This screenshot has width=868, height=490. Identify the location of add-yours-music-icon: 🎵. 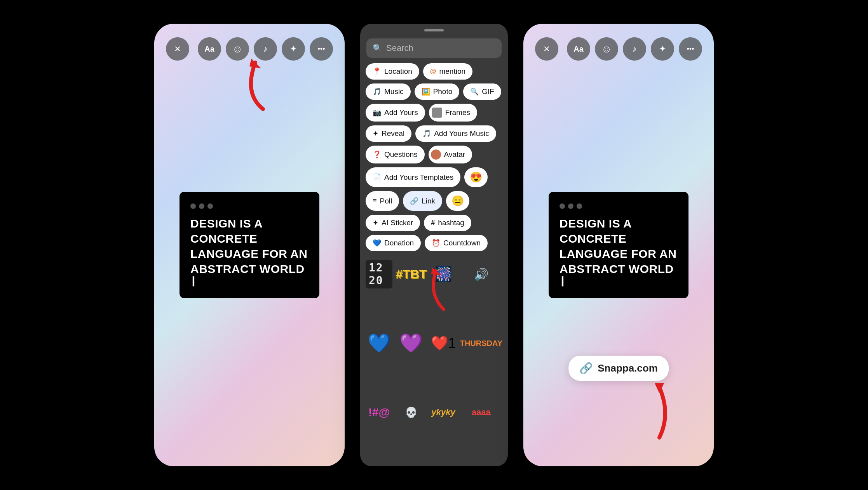
(427, 134).